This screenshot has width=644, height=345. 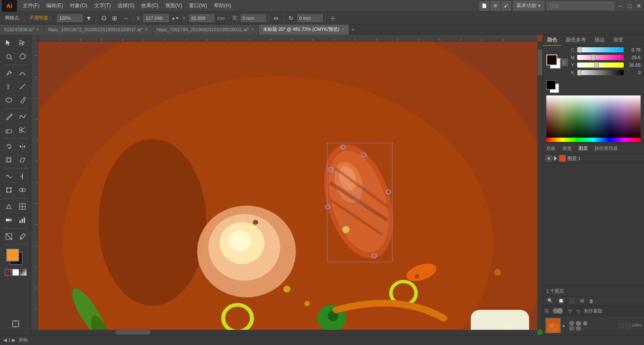 I want to click on x-input, so click(x=156, y=18).